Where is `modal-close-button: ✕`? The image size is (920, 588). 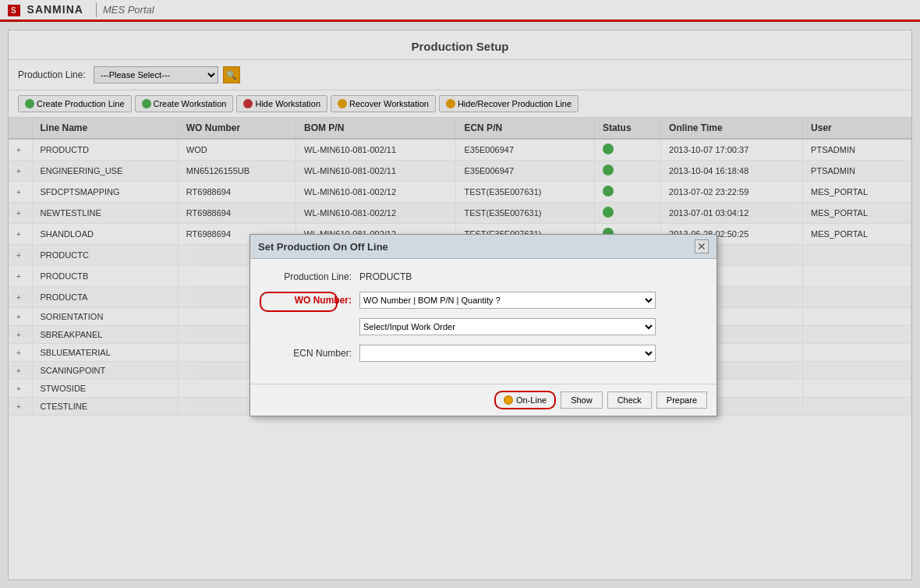 modal-close-button: ✕ is located at coordinates (702, 246).